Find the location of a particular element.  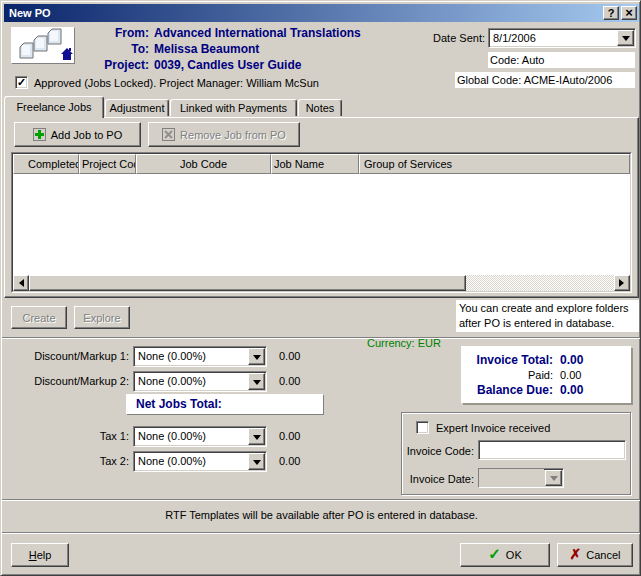

tab-adjustment: Adjustment is located at coordinates (137, 108).